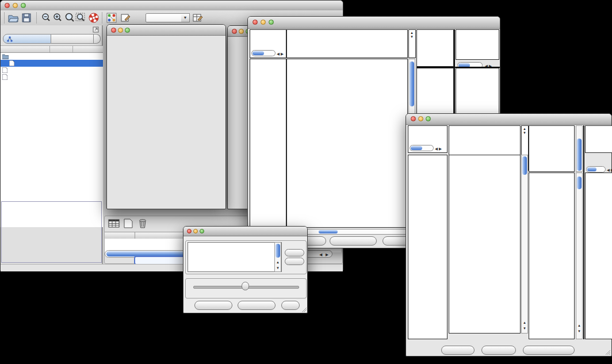 The image size is (612, 364). I want to click on dendrogram-scroll-stub: ▲ ▼, so click(412, 44).